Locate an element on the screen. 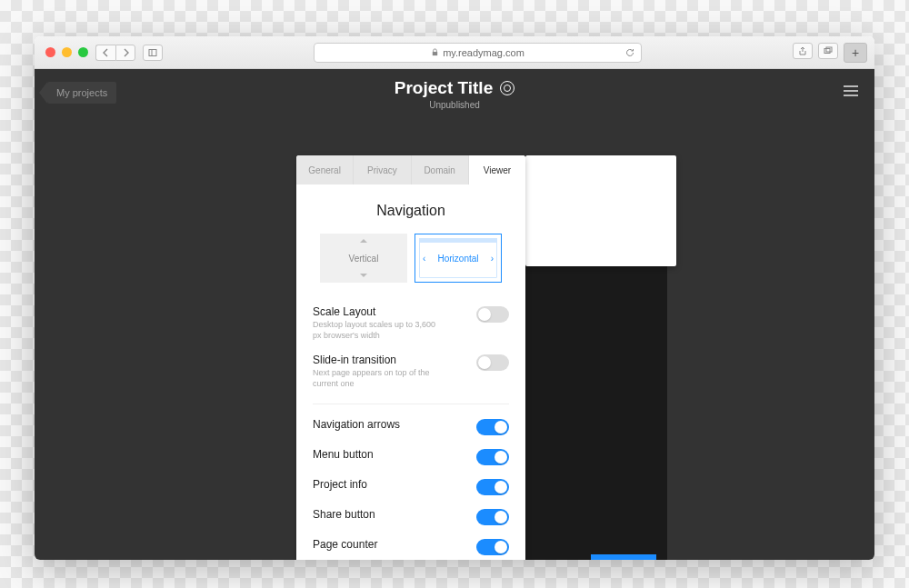  nav-mode-selector: Vertical ‹ Horizontal › is located at coordinates (411, 258).